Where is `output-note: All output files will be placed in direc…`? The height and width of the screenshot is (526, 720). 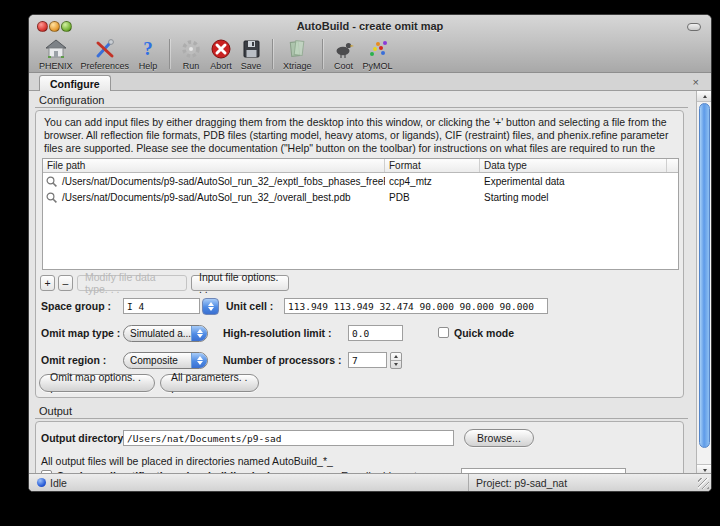
output-note: All output files will be placed in direc… is located at coordinates (187, 461).